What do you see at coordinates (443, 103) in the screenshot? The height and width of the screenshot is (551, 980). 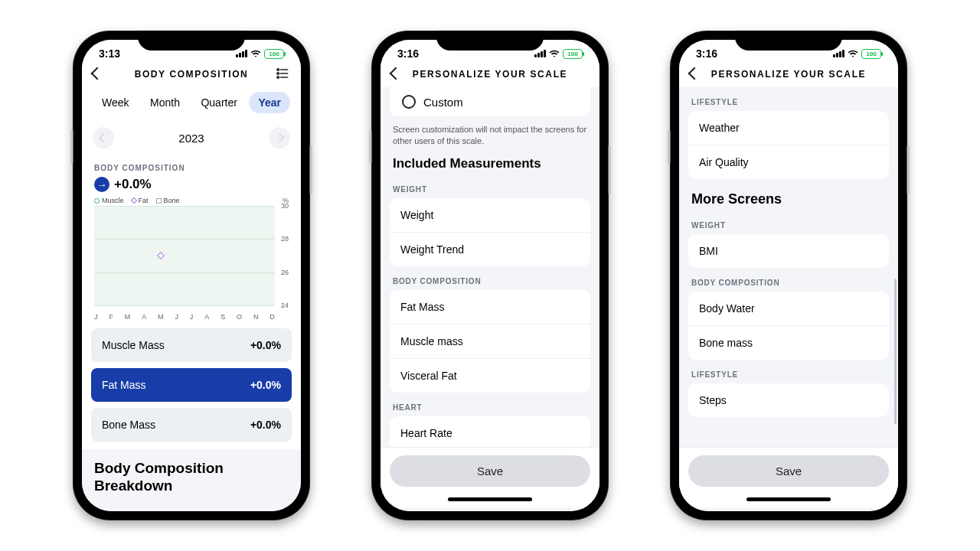 I see `option-label: Custom` at bounding box center [443, 103].